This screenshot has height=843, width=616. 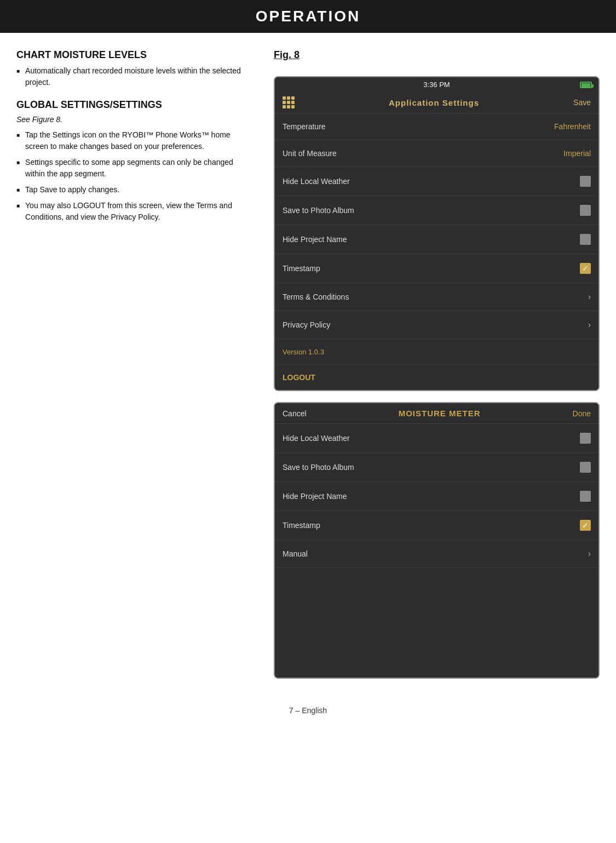 What do you see at coordinates (437, 325) in the screenshot?
I see `settings-row-privacy-policy: Privacy Policy ›` at bounding box center [437, 325].